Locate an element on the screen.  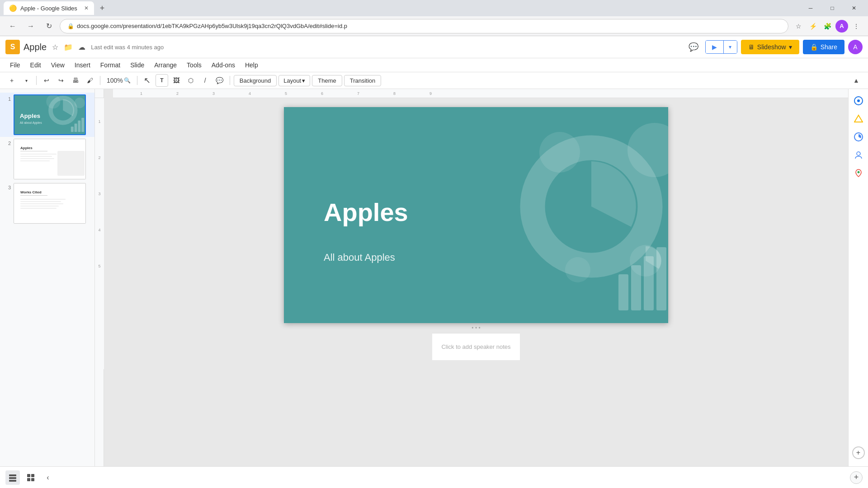
text-box-button: T is located at coordinates (162, 80).